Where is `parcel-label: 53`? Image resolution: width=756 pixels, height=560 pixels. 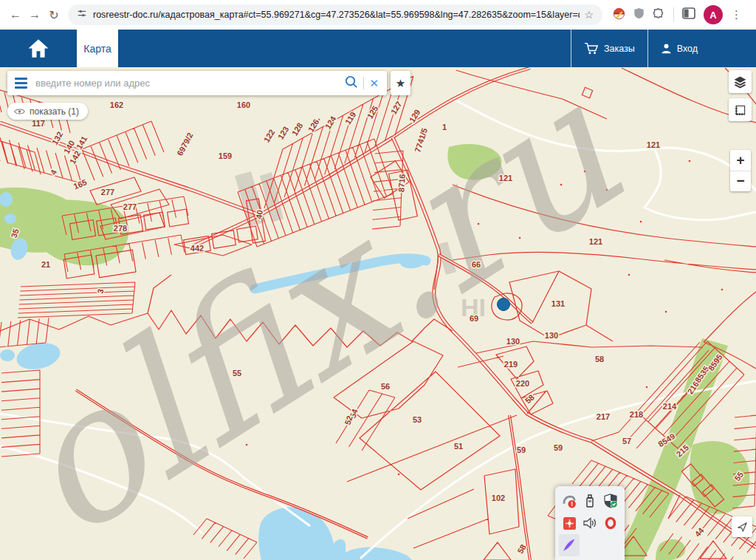
parcel-label: 53 is located at coordinates (417, 420).